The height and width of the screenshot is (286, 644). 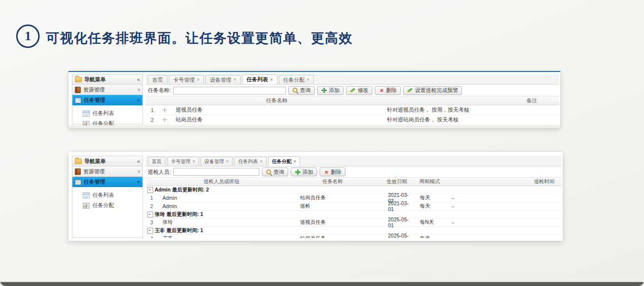 I want to click on set-warning-button: 设置巡检完成预警, so click(x=433, y=91).